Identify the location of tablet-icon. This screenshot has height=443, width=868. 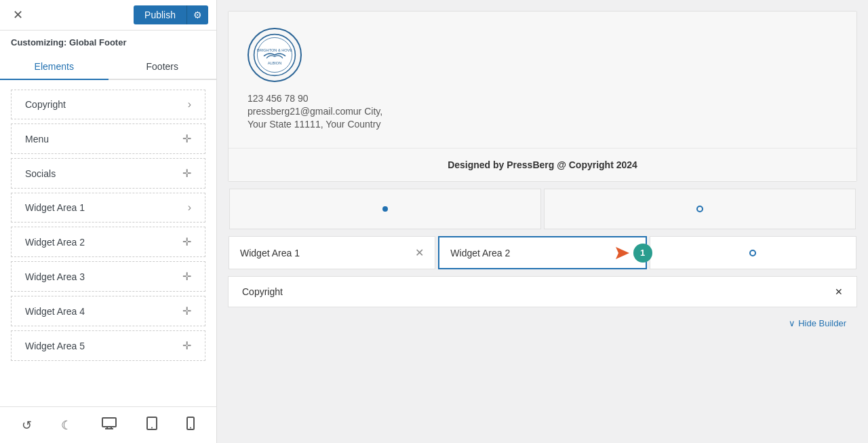
(152, 423).